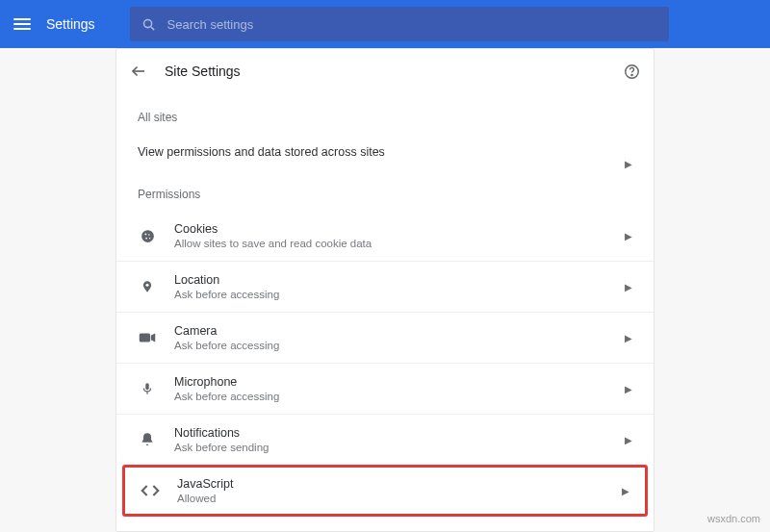 This screenshot has width=770, height=532. What do you see at coordinates (71, 24) in the screenshot?
I see `app-title: Settings` at bounding box center [71, 24].